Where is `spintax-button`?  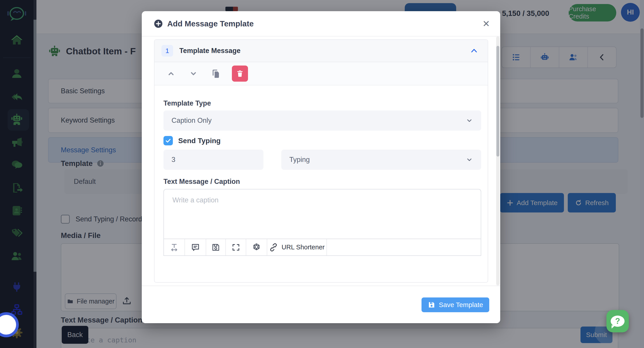
spintax-button is located at coordinates (174, 247).